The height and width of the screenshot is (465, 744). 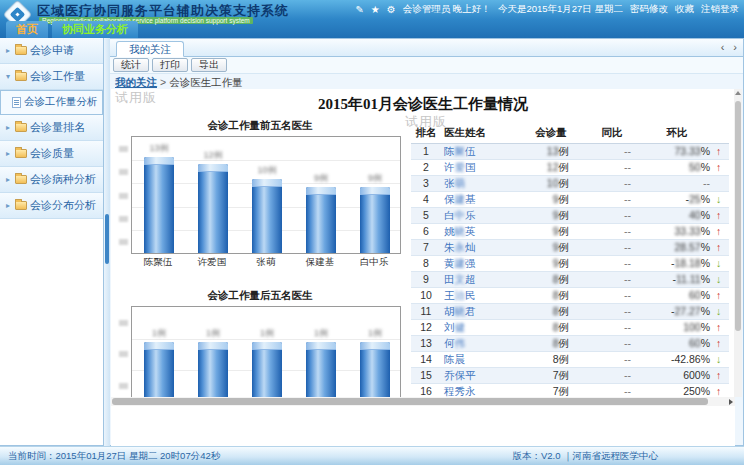 What do you see at coordinates (150, 49) in the screenshot?
I see `tab-my-focus: 我的关注` at bounding box center [150, 49].